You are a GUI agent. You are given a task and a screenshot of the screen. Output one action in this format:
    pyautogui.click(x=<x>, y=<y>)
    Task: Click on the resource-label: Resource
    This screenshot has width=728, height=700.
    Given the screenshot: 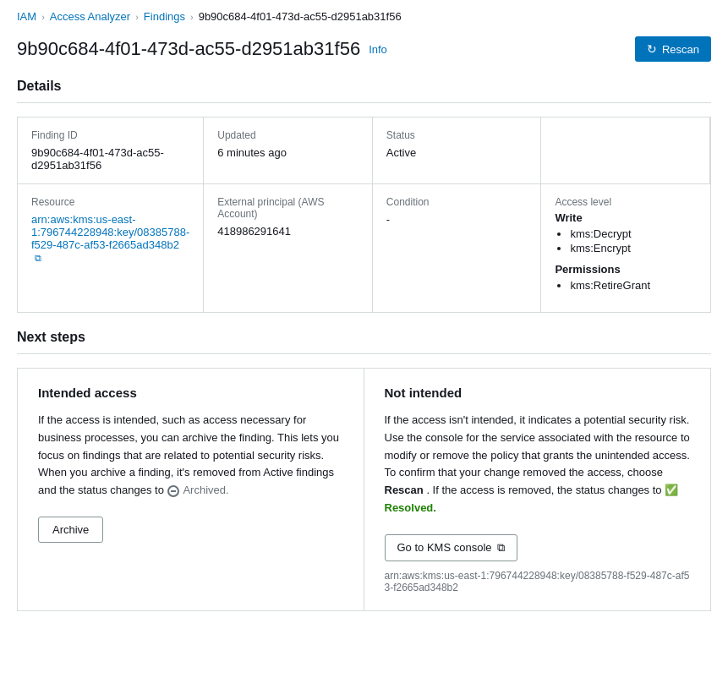 What is the action you would take?
    pyautogui.click(x=110, y=202)
    